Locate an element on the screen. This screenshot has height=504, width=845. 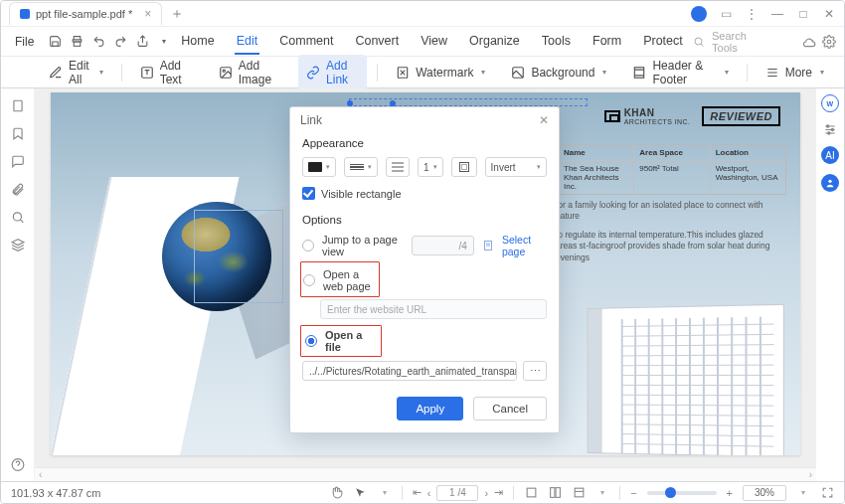
user-avatar-icon is located at coordinates (699, 14).